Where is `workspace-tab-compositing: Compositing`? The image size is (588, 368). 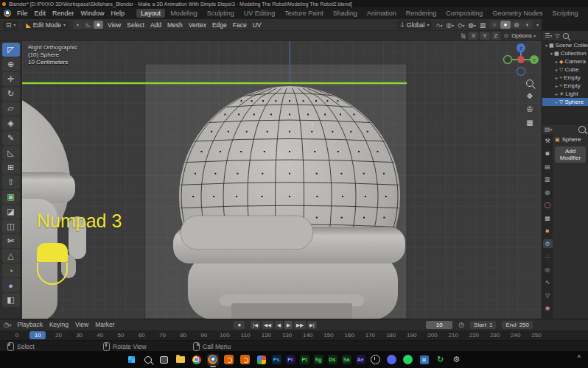 workspace-tab-compositing: Compositing is located at coordinates (464, 13).